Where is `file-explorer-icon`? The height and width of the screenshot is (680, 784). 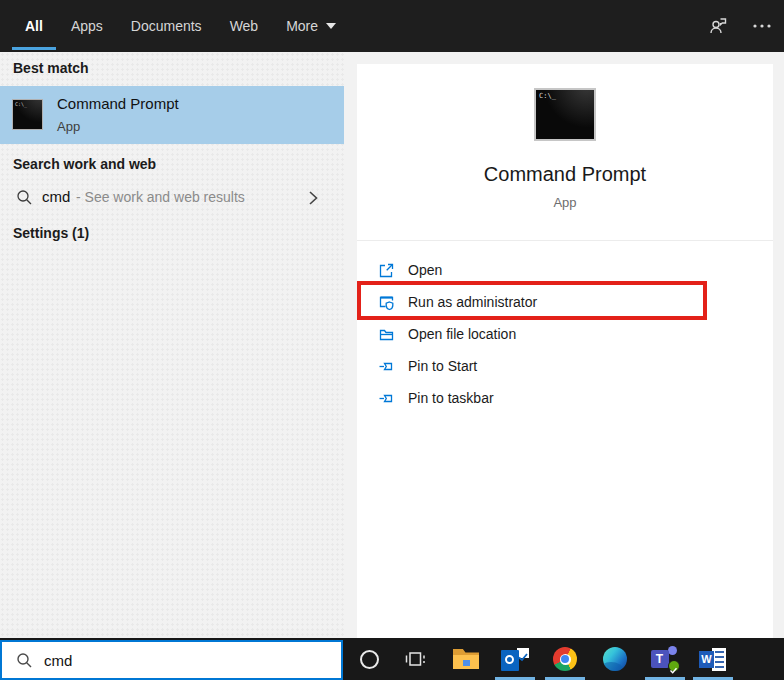 file-explorer-icon is located at coordinates (466, 659).